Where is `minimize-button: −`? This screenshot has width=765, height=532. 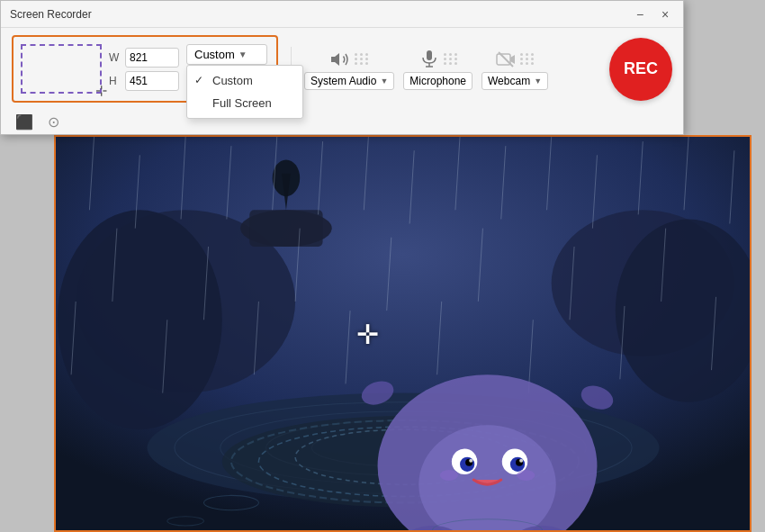
minimize-button: − is located at coordinates (640, 14).